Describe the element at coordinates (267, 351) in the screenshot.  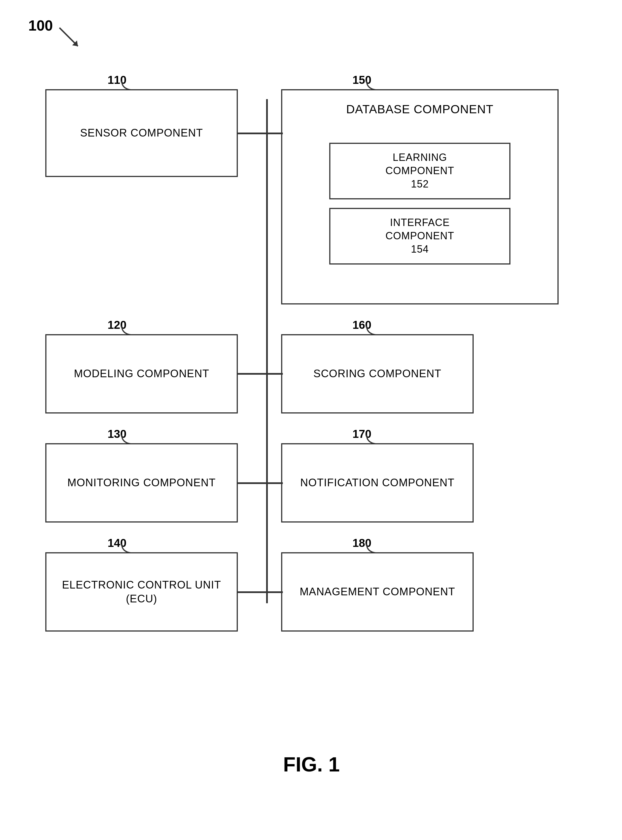
I see `central-bus-vertical` at that location.